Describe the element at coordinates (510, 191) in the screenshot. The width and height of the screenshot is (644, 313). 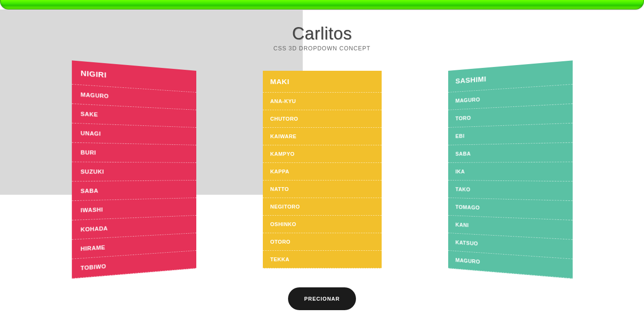
I see `menu-sashimi-item: TAKO` at that location.